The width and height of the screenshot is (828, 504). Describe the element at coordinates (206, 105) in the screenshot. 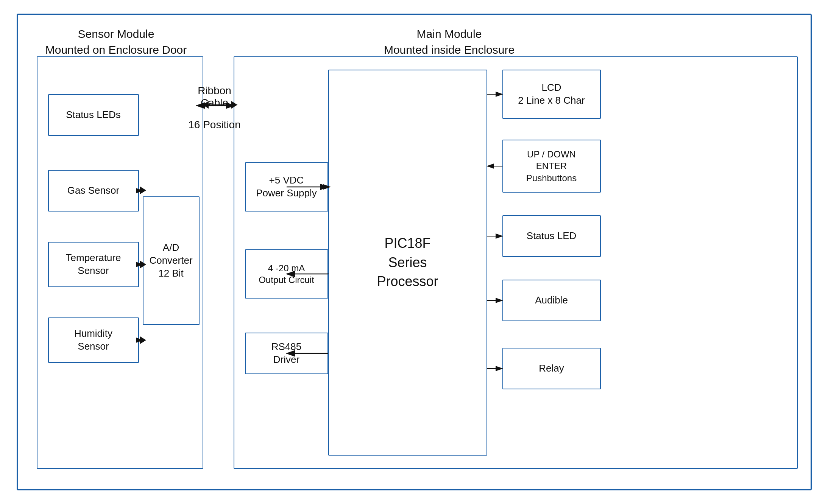

I see `ribbon-arrowhead-left` at that location.